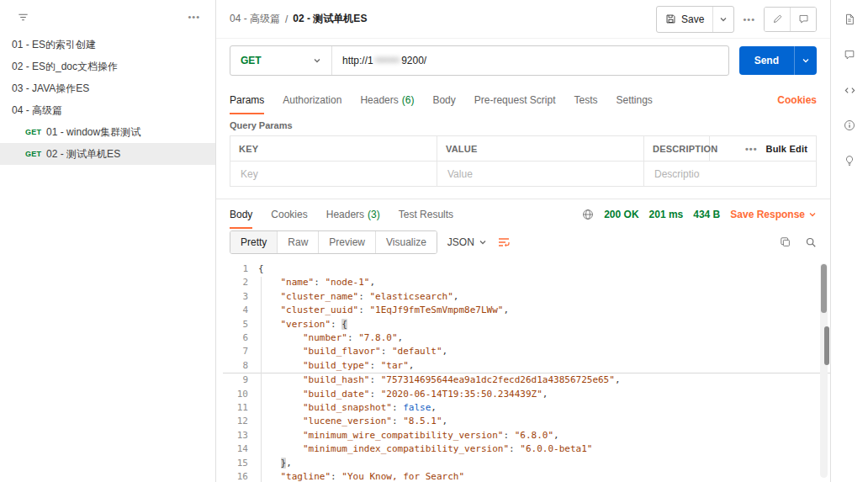 The width and height of the screenshot is (868, 482). What do you see at coordinates (527, 463) in the screenshot?
I see `code-line: 15 },` at bounding box center [527, 463].